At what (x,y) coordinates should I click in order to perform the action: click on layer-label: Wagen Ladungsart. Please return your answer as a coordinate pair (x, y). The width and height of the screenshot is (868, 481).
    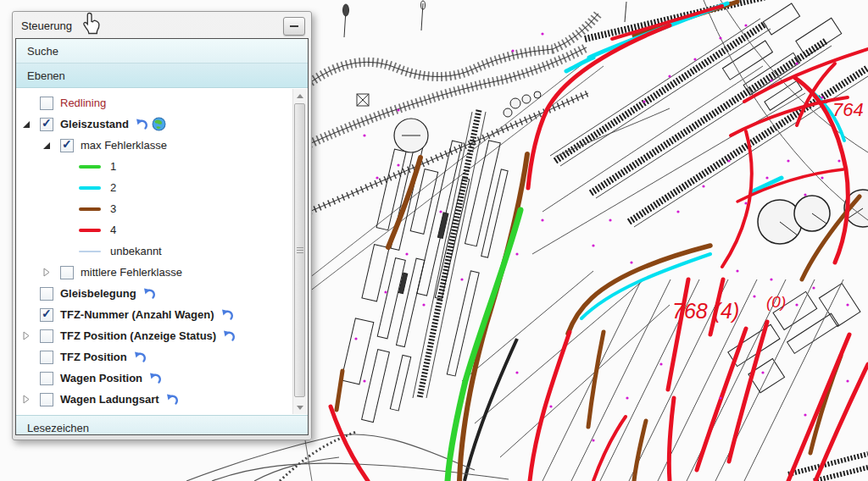
    Looking at the image, I should click on (110, 400).